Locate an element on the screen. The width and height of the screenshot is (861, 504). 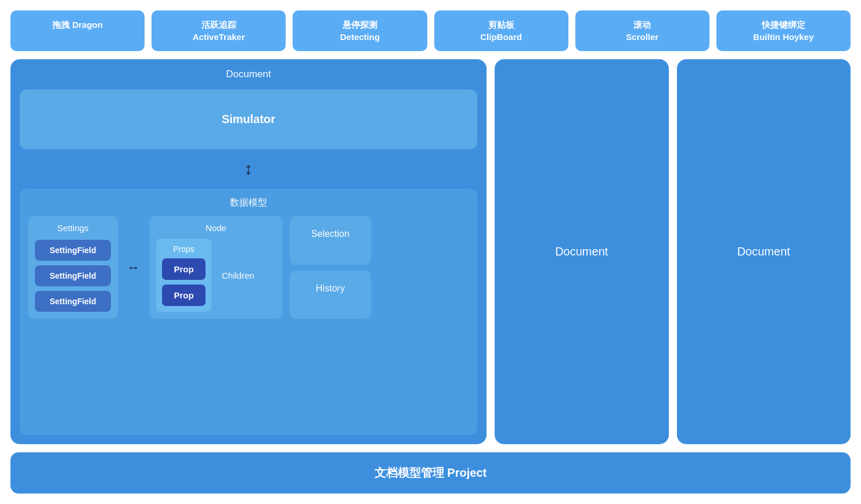
setting-field-2: SettingField is located at coordinates (73, 276).